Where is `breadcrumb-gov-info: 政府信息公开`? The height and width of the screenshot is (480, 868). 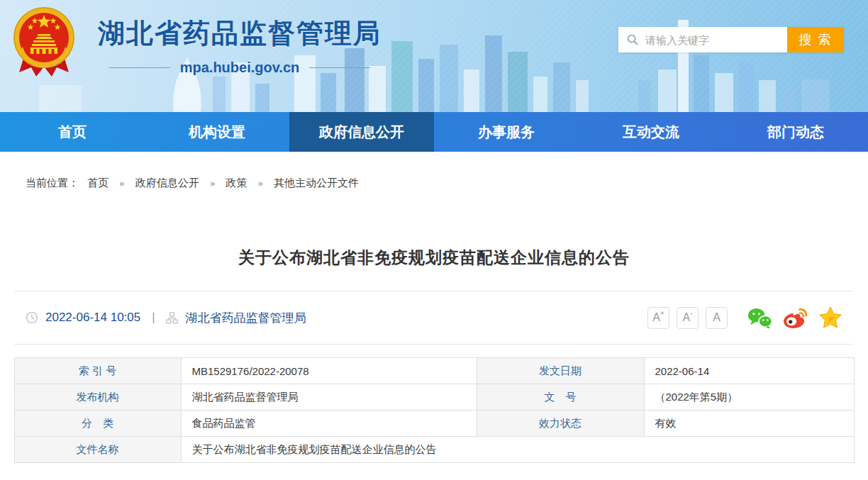
breadcrumb-gov-info: 政府信息公开 is located at coordinates (167, 183).